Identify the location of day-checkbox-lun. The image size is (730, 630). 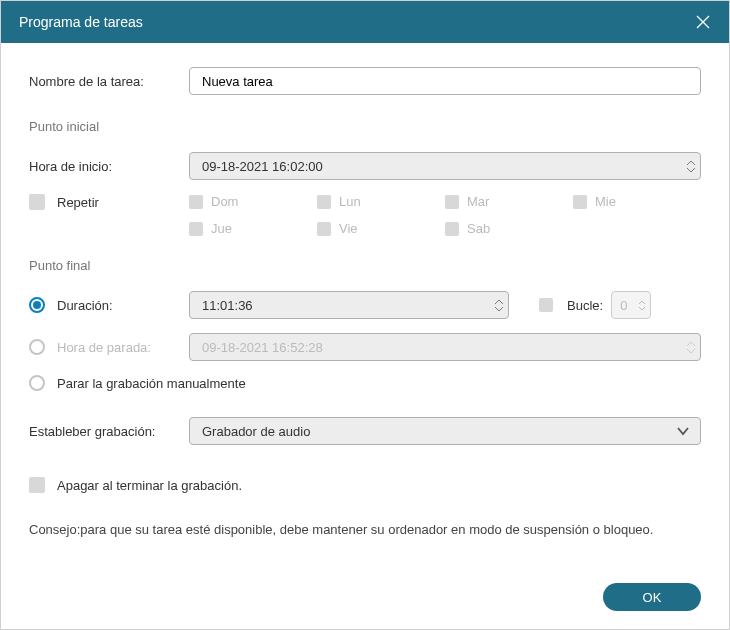
(324, 202).